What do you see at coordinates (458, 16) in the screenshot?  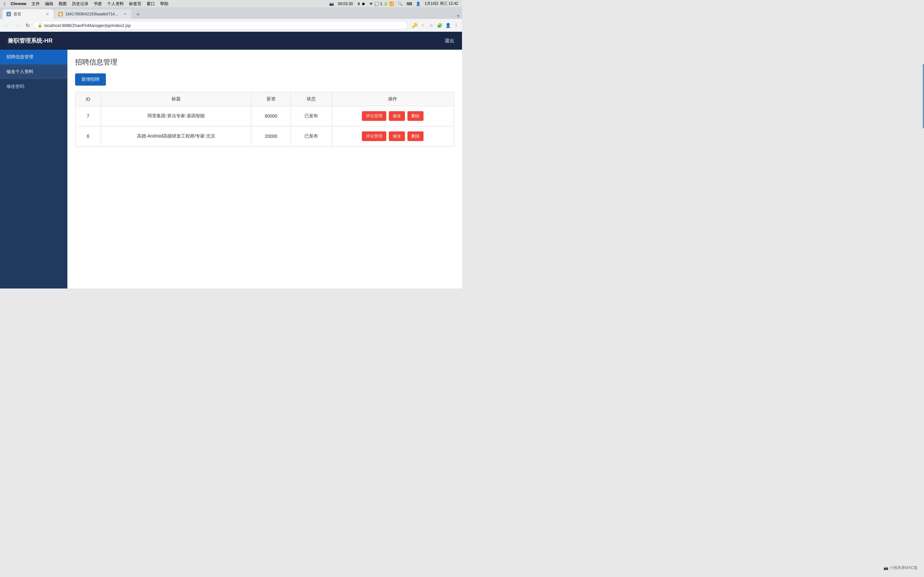 I see `tab-list-button: ▾` at bounding box center [458, 16].